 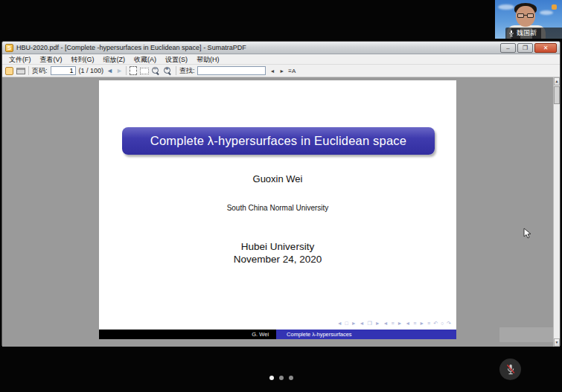 I want to click on history-back-icon: ◄, so click(x=110, y=71).